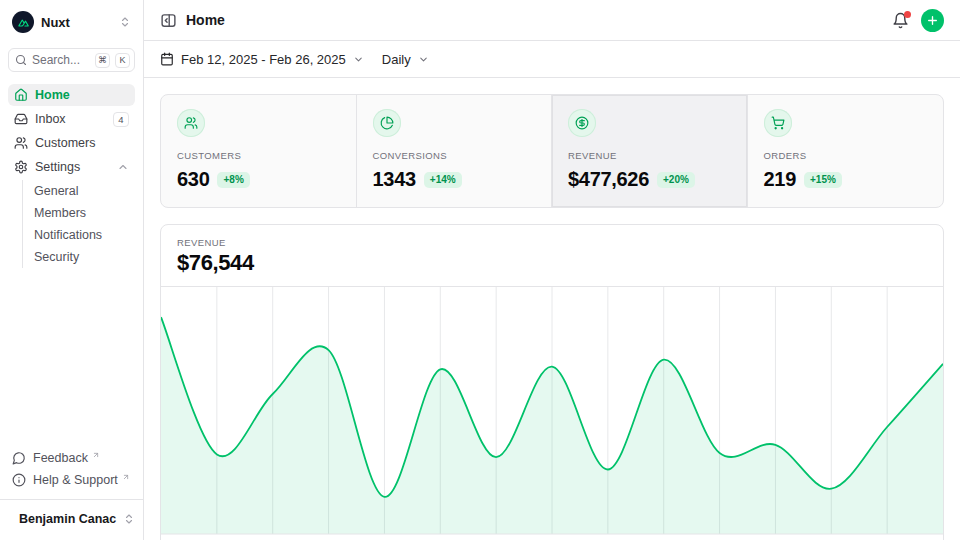 The height and width of the screenshot is (540, 960). Describe the element at coordinates (387, 123) in the screenshot. I see `pie-chart-icon` at that location.